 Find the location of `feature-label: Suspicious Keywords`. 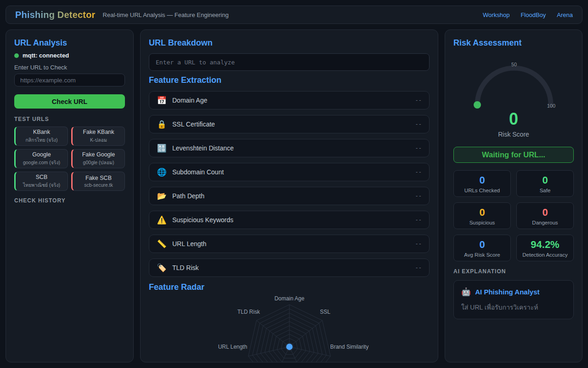

feature-label: Suspicious Keywords is located at coordinates (203, 220).